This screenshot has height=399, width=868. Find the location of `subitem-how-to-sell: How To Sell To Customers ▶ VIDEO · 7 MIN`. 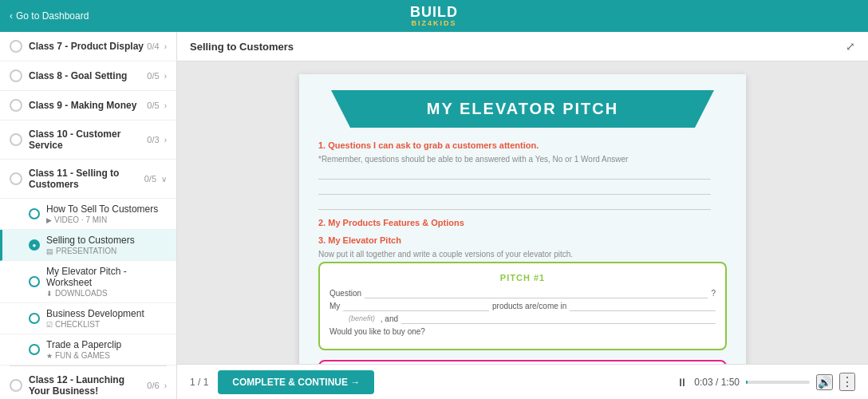

subitem-how-to-sell: How To Sell To Customers ▶ VIDEO · 7 MIN is located at coordinates (88, 214).